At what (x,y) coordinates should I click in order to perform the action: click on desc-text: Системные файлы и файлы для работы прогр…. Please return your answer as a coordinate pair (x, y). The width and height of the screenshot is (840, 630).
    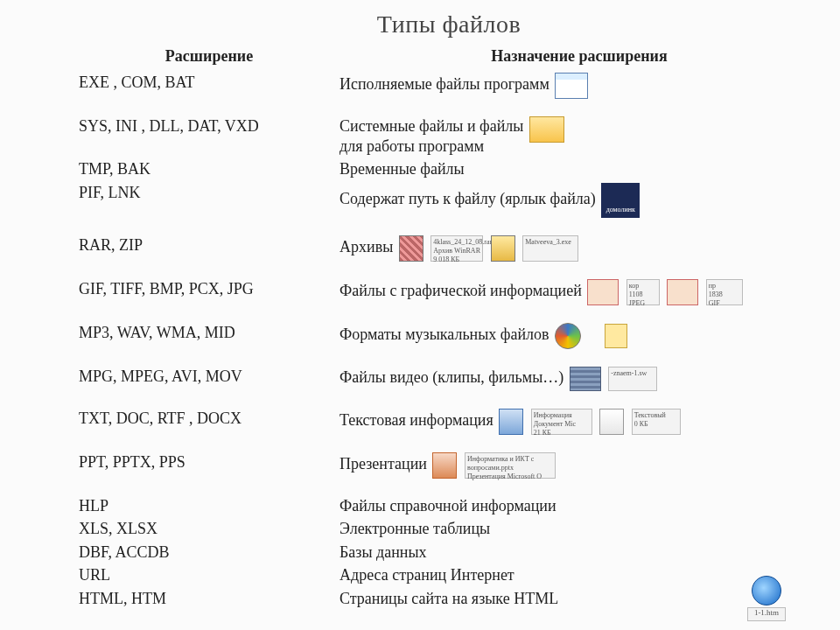
    Looking at the image, I should click on (431, 136).